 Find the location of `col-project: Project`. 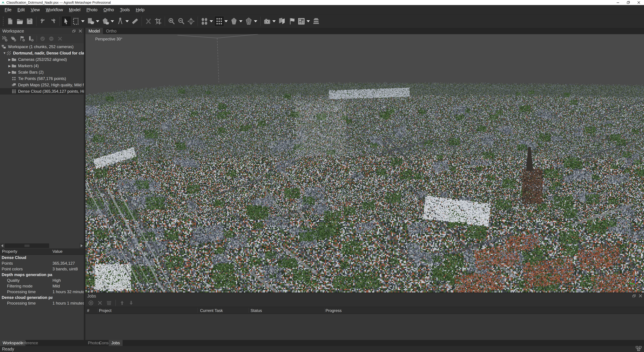

col-project: Project is located at coordinates (105, 311).